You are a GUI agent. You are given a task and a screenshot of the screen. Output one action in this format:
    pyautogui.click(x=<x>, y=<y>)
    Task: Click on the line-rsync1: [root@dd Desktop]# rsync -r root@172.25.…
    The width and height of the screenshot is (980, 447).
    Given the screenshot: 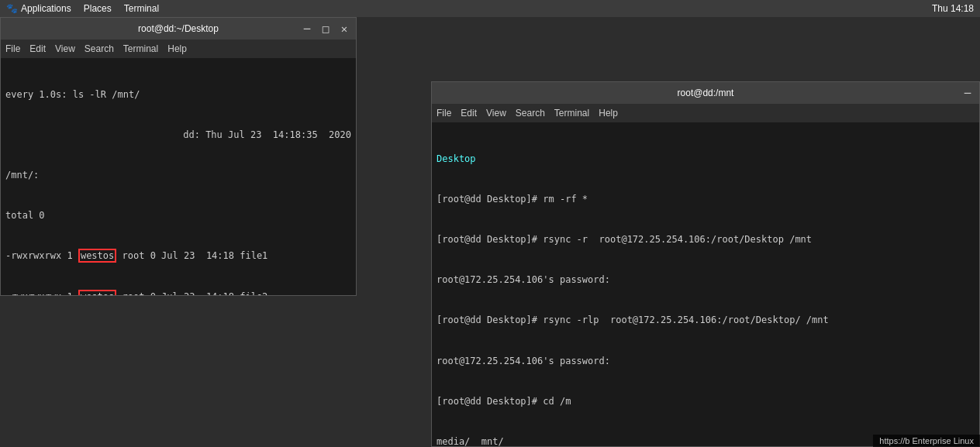 What is the action you would take?
    pyautogui.click(x=706, y=240)
    